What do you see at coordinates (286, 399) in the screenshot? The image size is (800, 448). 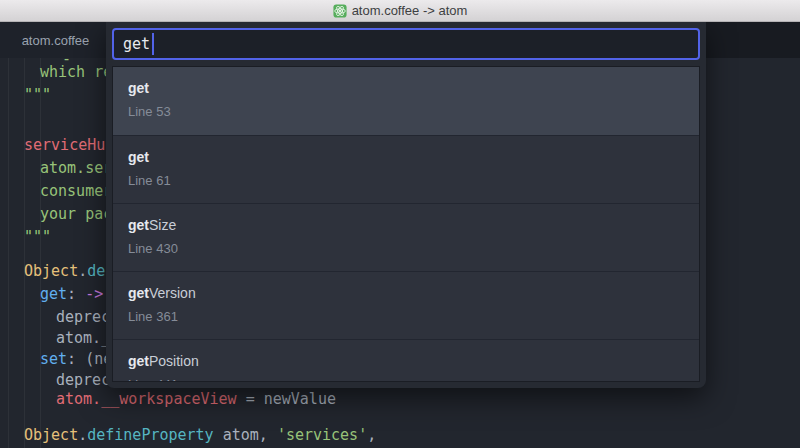 I see `code-token-fg: = newValue` at bounding box center [286, 399].